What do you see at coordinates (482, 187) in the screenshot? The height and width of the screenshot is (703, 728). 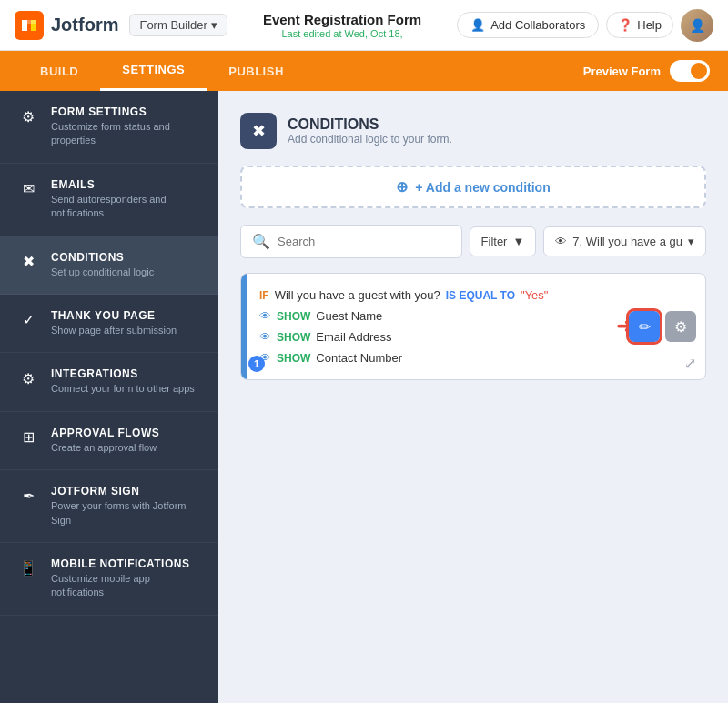 I see `add-condition-label: + Add a new condition` at bounding box center [482, 187].